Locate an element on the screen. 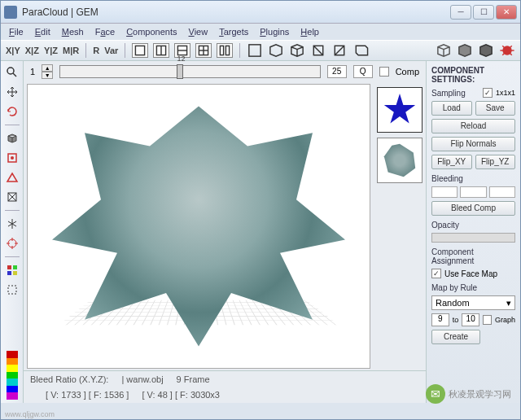  flip-normals-button: Flip Normals is located at coordinates (474, 144).